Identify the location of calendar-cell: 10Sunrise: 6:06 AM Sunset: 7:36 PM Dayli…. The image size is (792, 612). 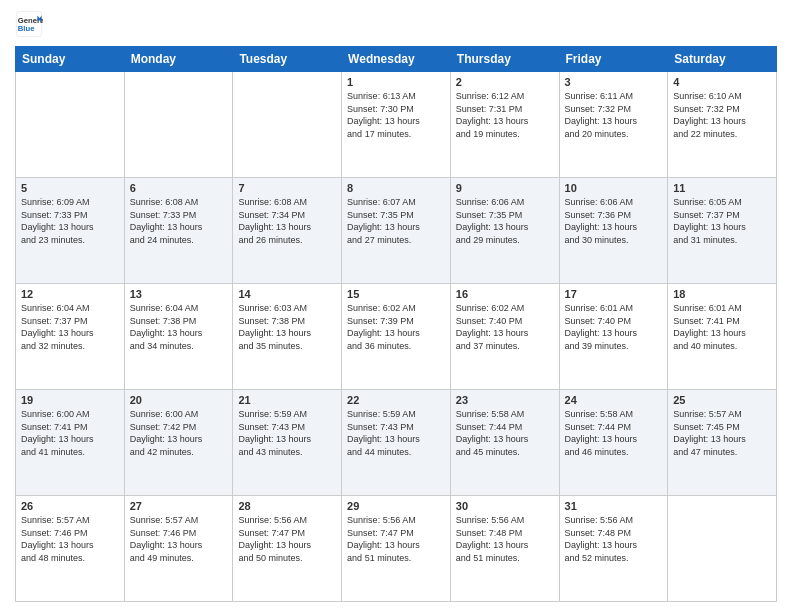
(614, 231).